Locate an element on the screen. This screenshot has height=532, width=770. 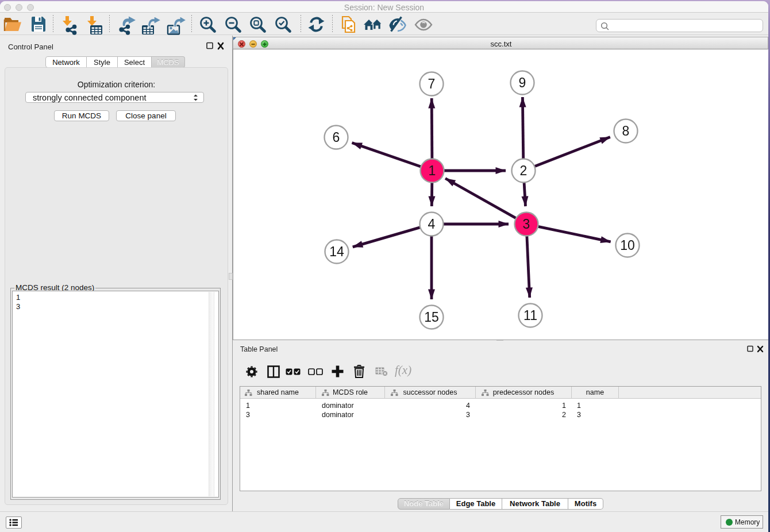
svg-text: 1 is located at coordinates (432, 171).